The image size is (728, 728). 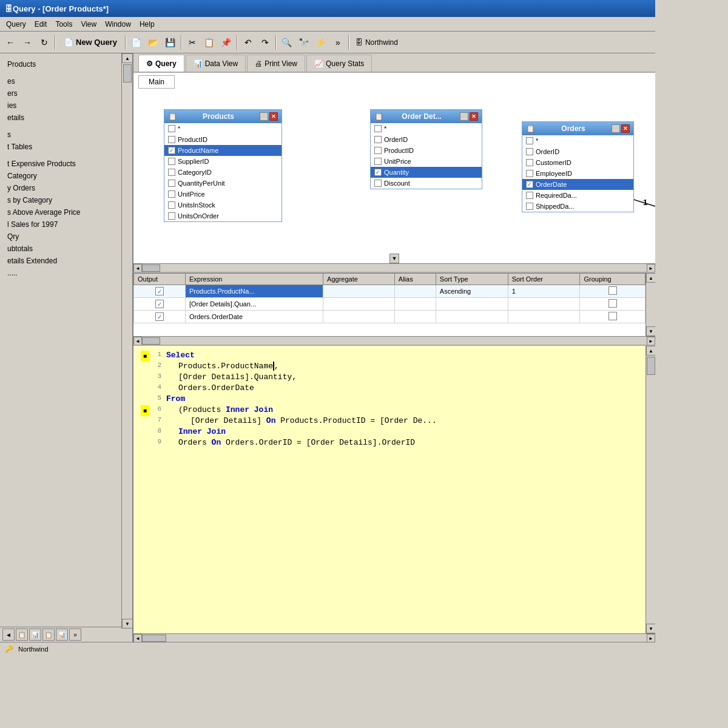 What do you see at coordinates (254, 291) in the screenshot?
I see `grid-expression-1: Products.ProductNa...` at bounding box center [254, 291].